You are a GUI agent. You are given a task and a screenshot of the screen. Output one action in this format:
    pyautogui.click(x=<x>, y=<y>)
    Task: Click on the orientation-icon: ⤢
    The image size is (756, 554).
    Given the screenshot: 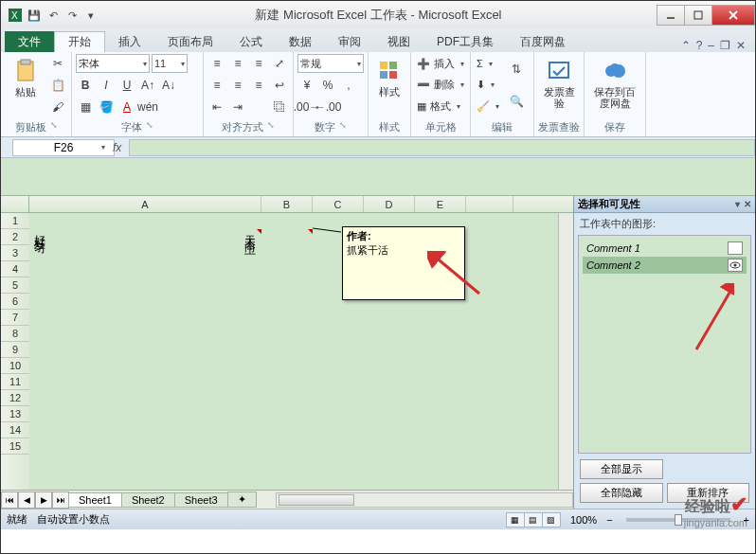 What is the action you would take?
    pyautogui.click(x=279, y=63)
    